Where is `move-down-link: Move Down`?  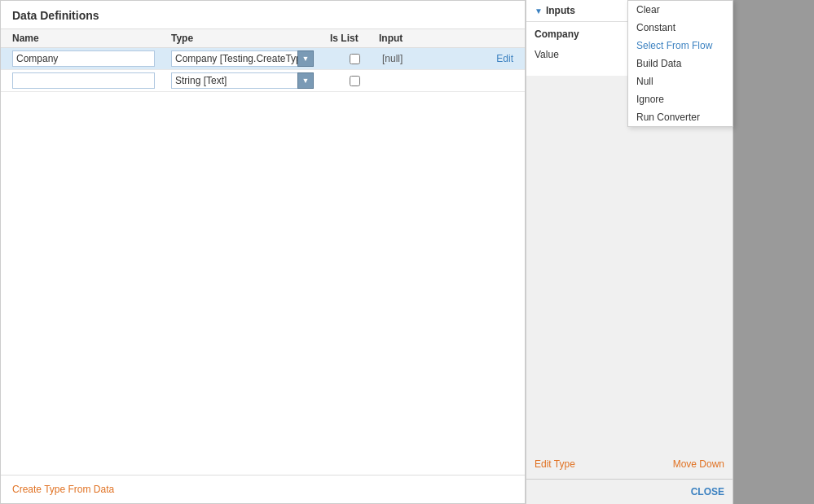 move-down-link: Move Down is located at coordinates (699, 464).